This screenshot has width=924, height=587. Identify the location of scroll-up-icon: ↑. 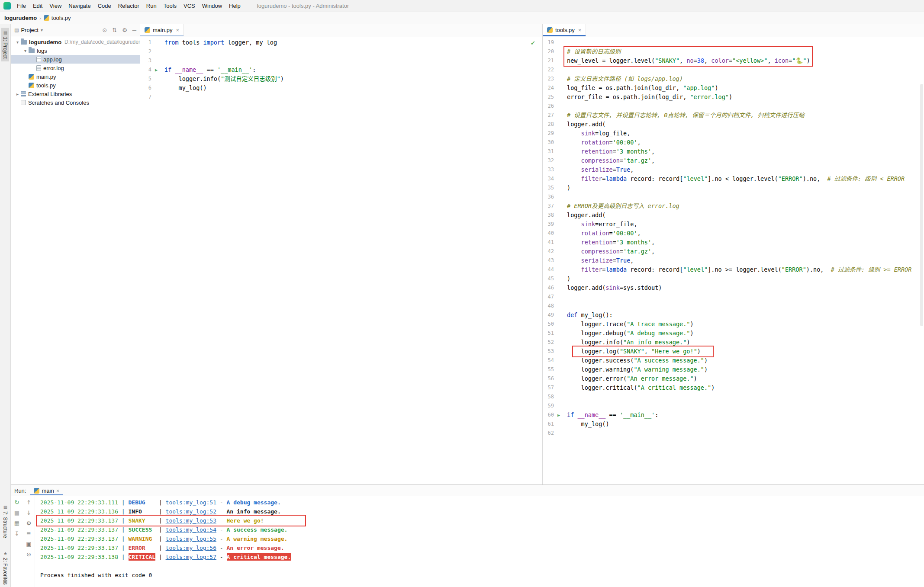
(29, 503).